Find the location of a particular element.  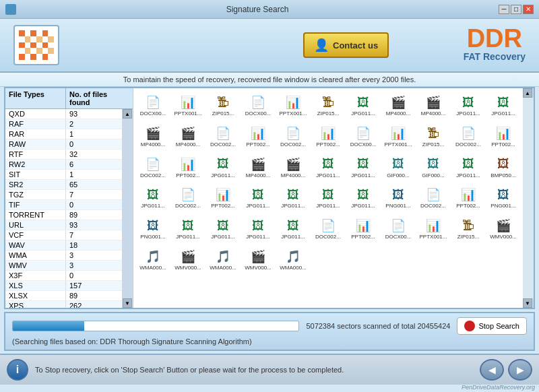

table-row: SR265 is located at coordinates (63, 185).